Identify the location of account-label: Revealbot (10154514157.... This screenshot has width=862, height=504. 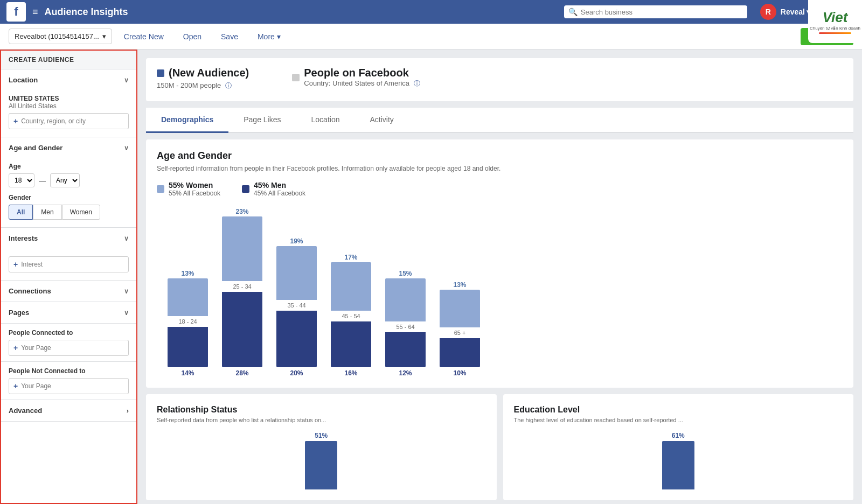
(57, 37).